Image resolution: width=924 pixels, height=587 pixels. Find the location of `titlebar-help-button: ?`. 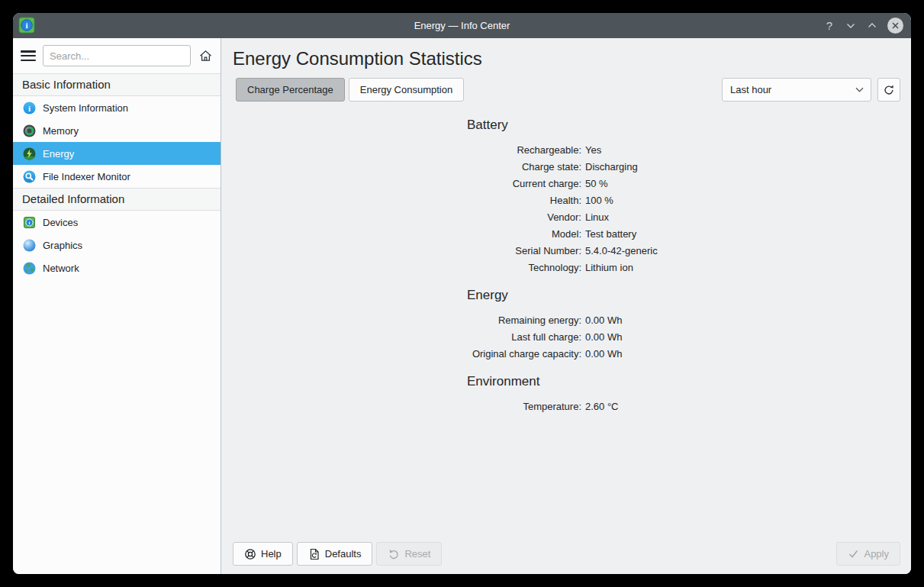

titlebar-help-button: ? is located at coordinates (829, 26).